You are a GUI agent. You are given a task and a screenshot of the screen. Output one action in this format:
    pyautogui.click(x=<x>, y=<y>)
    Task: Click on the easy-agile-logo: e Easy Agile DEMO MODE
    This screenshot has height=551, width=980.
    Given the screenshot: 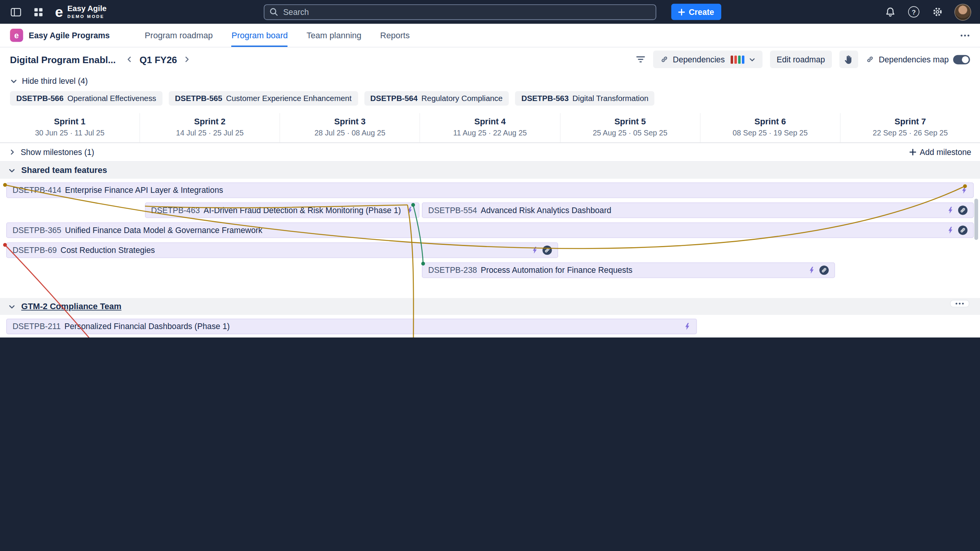 What is the action you would take?
    pyautogui.click(x=81, y=12)
    